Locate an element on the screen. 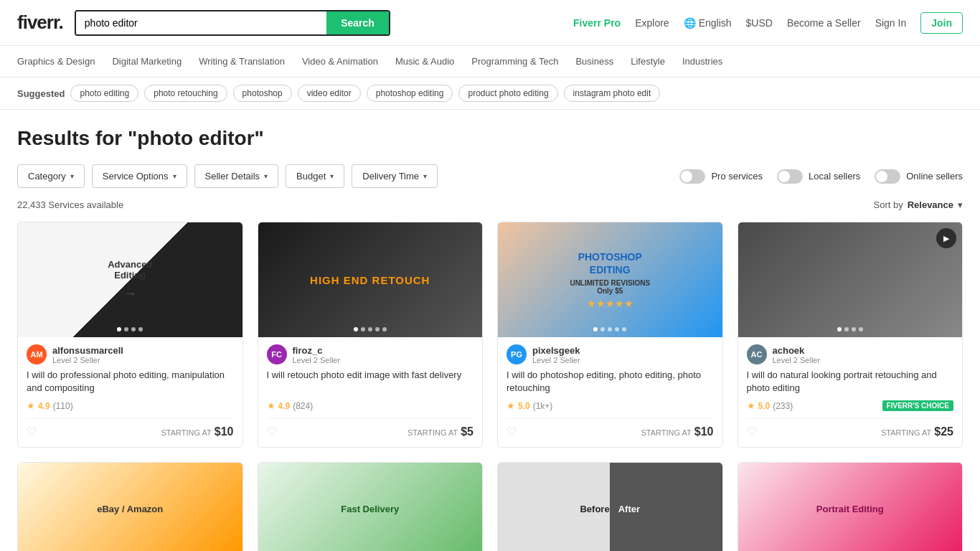  rating-3: ★ 5.0 (1k+) is located at coordinates (610, 406).